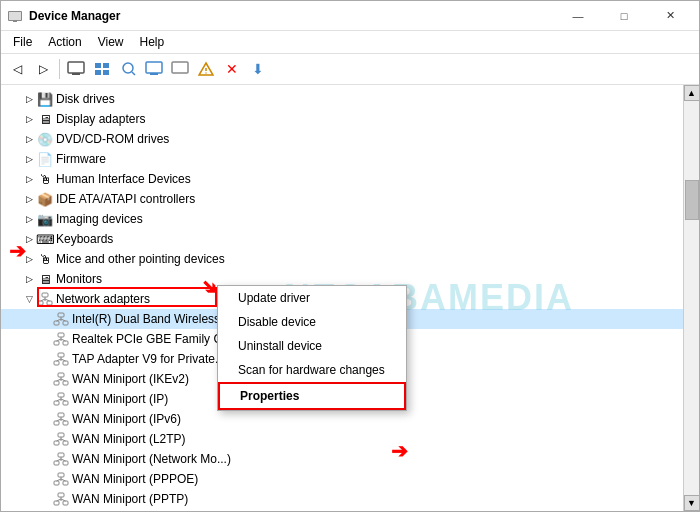  What do you see at coordinates (342, 199) in the screenshot?
I see `list-item: ▷ 📦 IDE ATA/ATAPI controllers` at bounding box center [342, 199].